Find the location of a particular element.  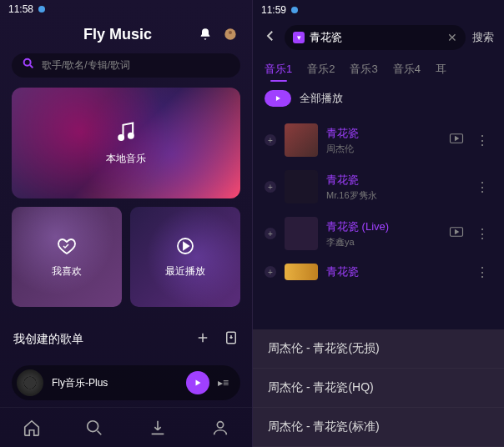

bottom-tab-bar is located at coordinates (126, 427).